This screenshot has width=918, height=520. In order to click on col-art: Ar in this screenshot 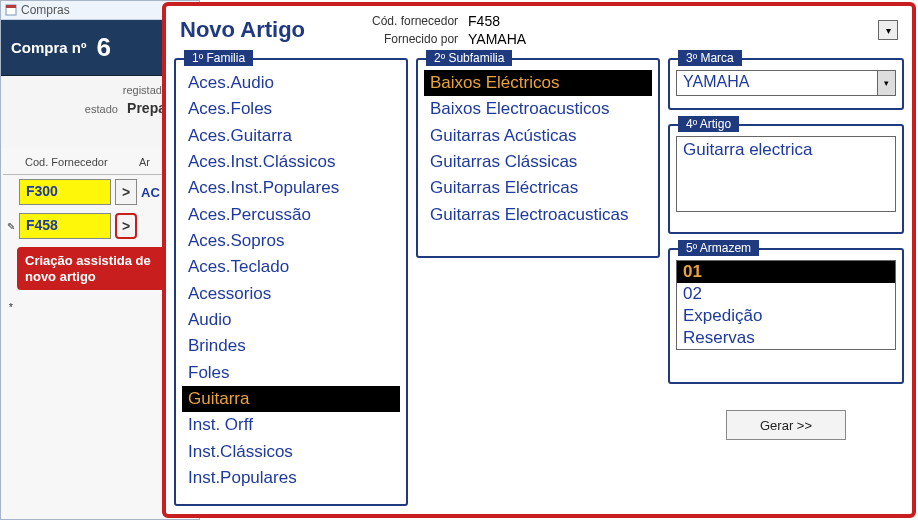, I will do `click(144, 162)`.